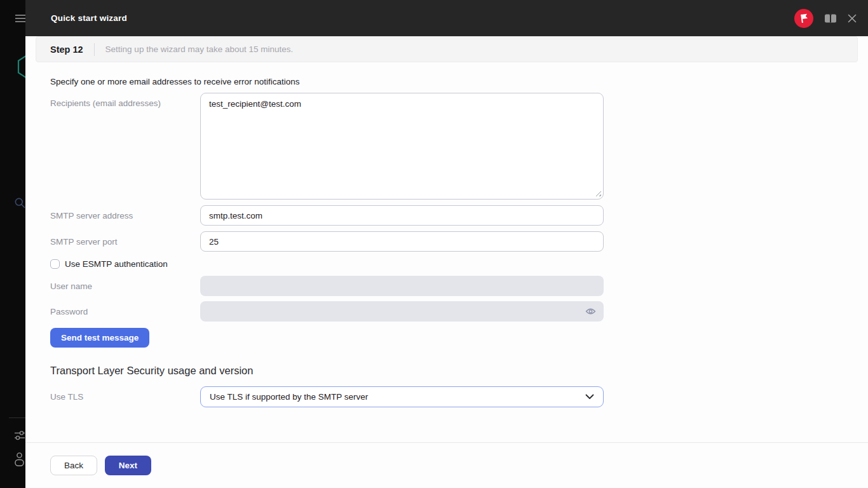 This screenshot has height=488, width=868. I want to click on form-intro-text: Specify one or more email addresses to r…, so click(459, 81).